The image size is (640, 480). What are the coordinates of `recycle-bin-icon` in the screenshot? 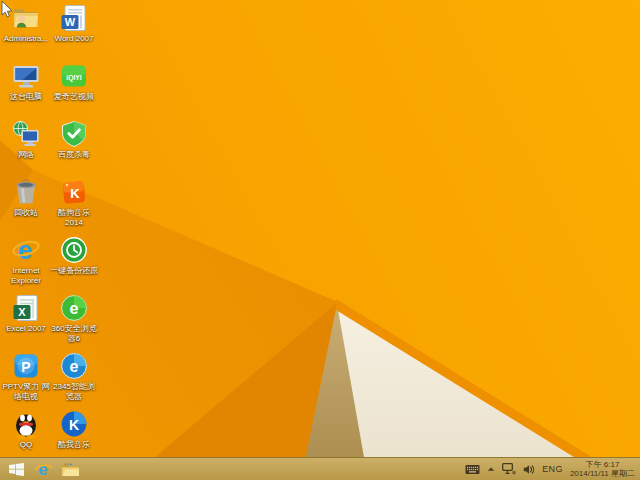 It's located at (26, 192).